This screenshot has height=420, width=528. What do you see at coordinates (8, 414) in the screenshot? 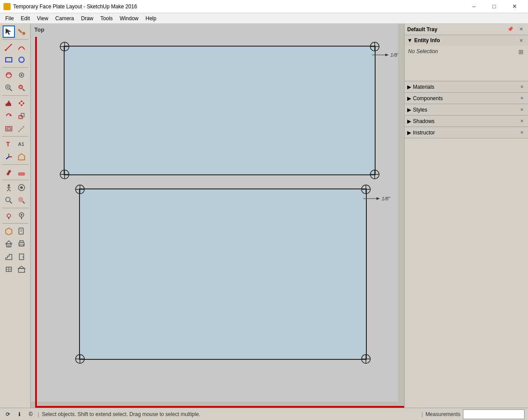
I see `status-icon-1: ⟳` at bounding box center [8, 414].